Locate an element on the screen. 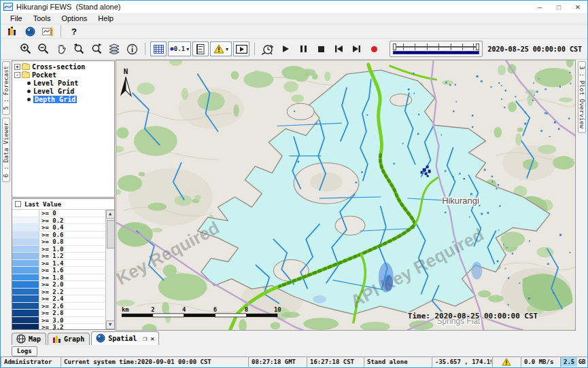  status-local-time: 16:27:18 CST is located at coordinates (335, 362).